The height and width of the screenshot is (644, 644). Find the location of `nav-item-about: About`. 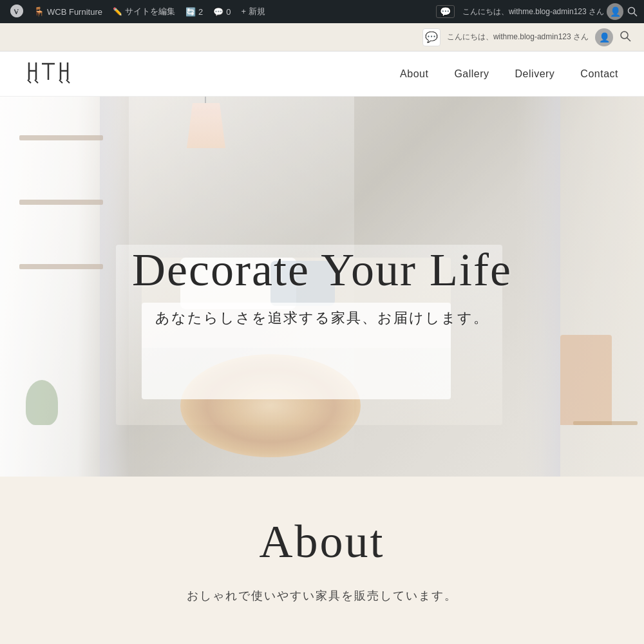

nav-item-about: About is located at coordinates (414, 74).